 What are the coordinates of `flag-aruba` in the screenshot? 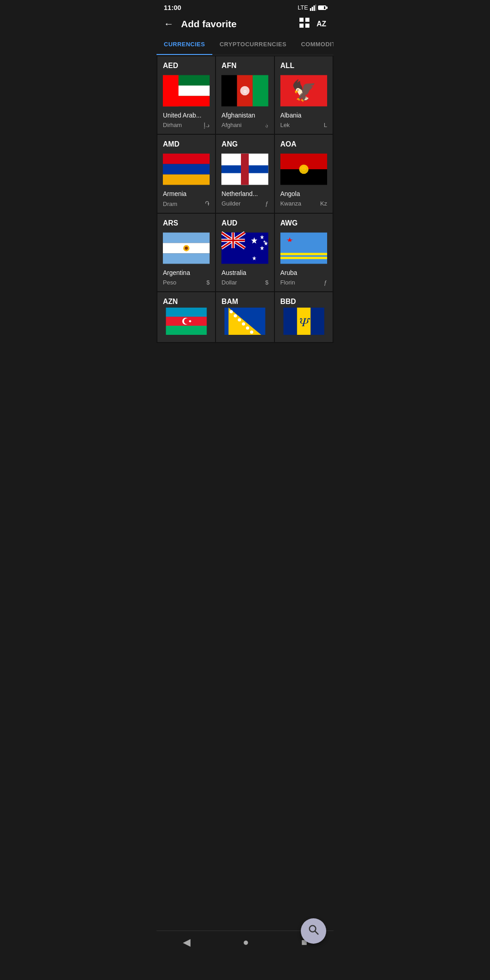 It's located at (304, 248).